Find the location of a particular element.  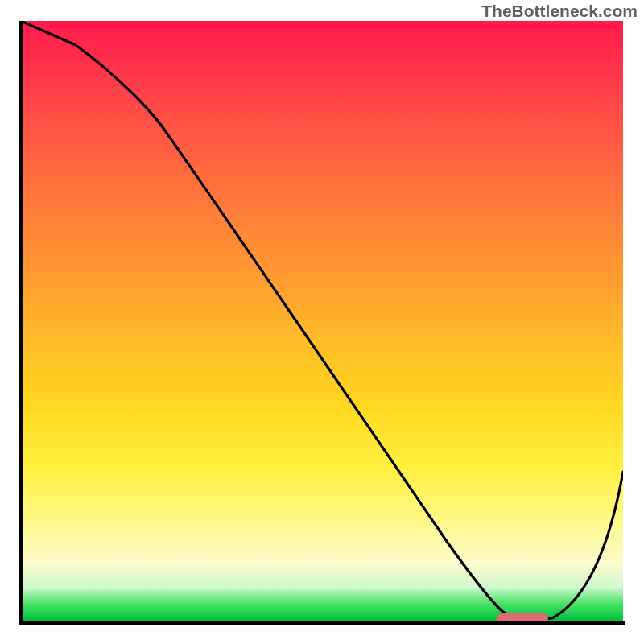

x-axis-line is located at coordinates (322, 623).